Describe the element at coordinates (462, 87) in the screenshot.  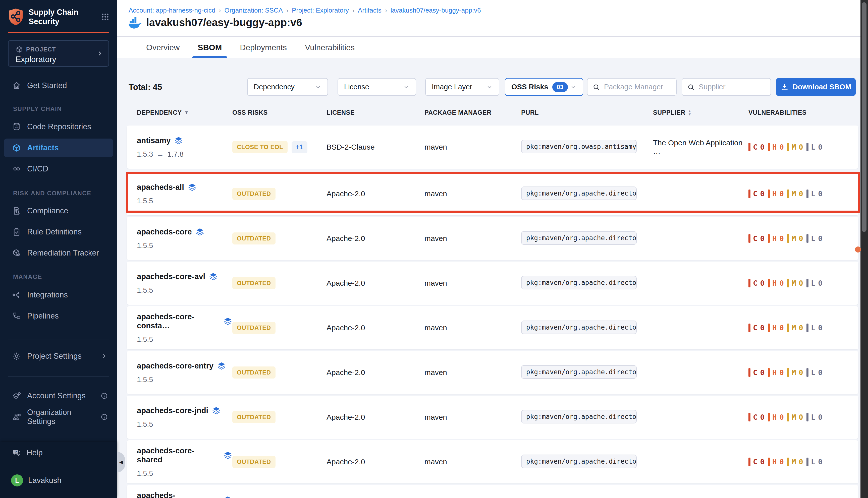
I see `image-layer-filter-dropdown: Image Layer` at that location.